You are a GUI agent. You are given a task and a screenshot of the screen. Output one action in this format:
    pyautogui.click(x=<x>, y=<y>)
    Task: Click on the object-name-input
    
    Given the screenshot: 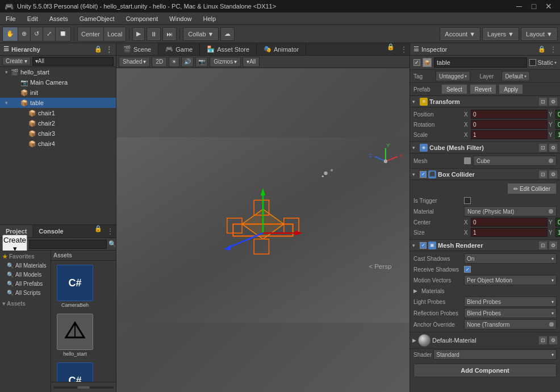 What is the action you would take?
    pyautogui.click(x=480, y=62)
    